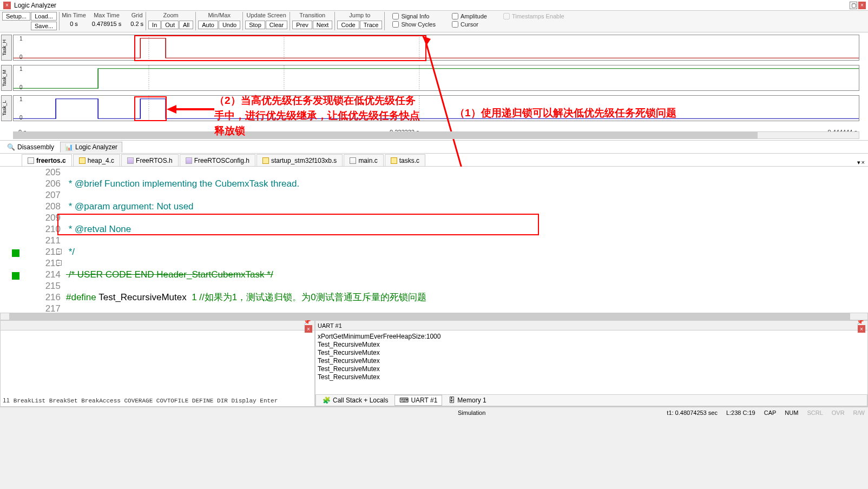 Image resolution: width=868 pixels, height=489 pixels. What do you see at coordinates (436, 78) in the screenshot?
I see `channel-task-m` at bounding box center [436, 78].